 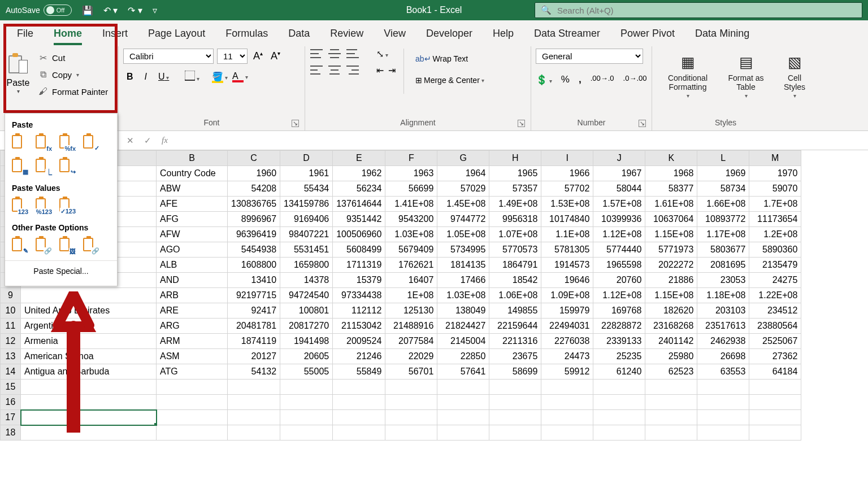 I want to click on paste-option-icon: %fx, so click(x=68, y=143).